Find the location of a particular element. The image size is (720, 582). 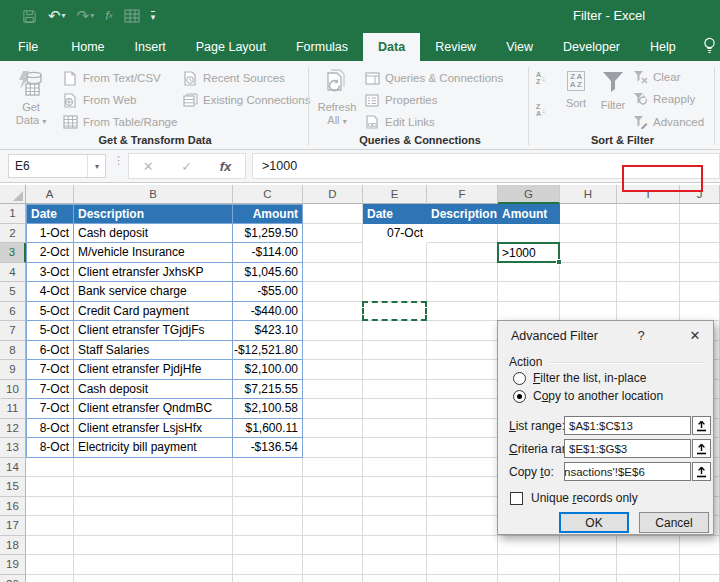

row-header-18: 18 is located at coordinates (13, 546).